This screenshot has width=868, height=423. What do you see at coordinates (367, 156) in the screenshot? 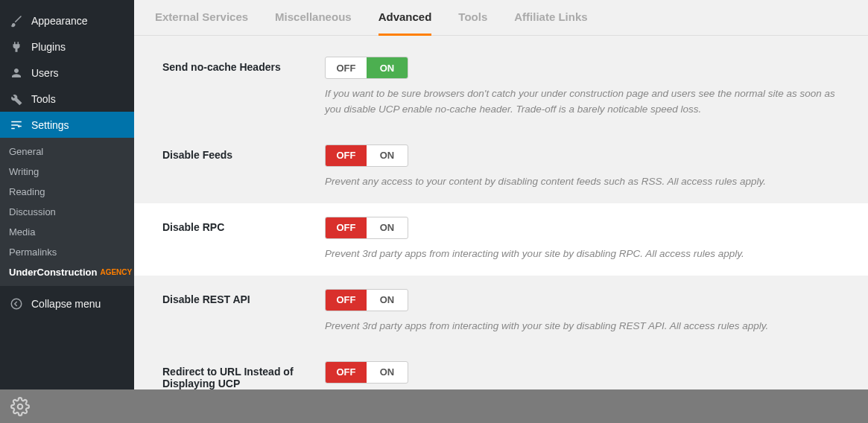
I see `toggle-disable-feeds: OFF ON` at bounding box center [367, 156].